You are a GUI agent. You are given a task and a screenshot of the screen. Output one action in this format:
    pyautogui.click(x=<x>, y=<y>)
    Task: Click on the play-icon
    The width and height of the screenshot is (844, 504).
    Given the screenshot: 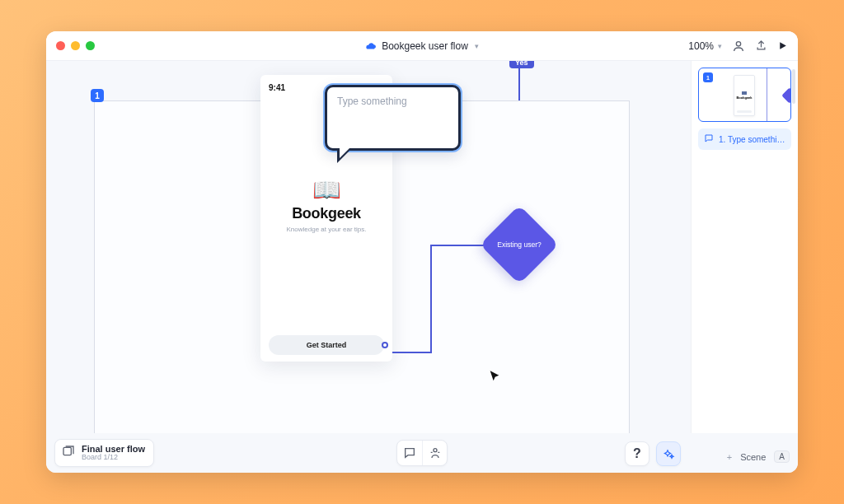 What is the action you would take?
    pyautogui.click(x=783, y=46)
    